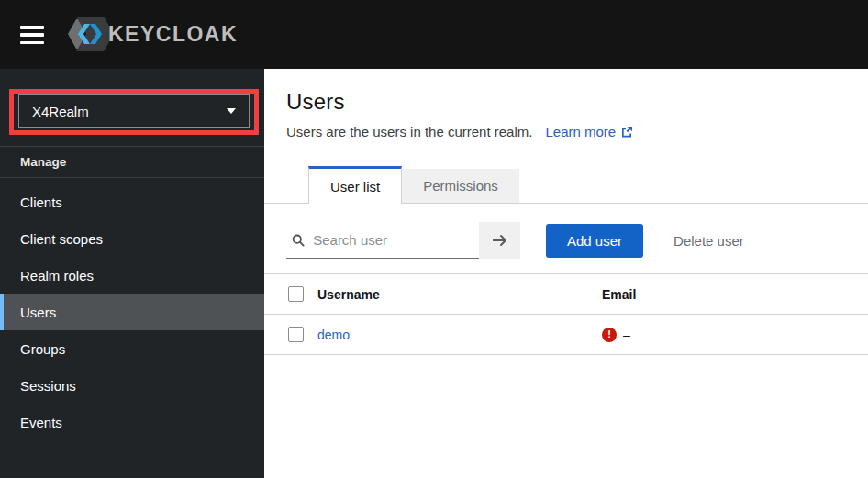 This screenshot has width=868, height=478. What do you see at coordinates (460, 335) in the screenshot?
I see `username-link: demo` at bounding box center [460, 335].